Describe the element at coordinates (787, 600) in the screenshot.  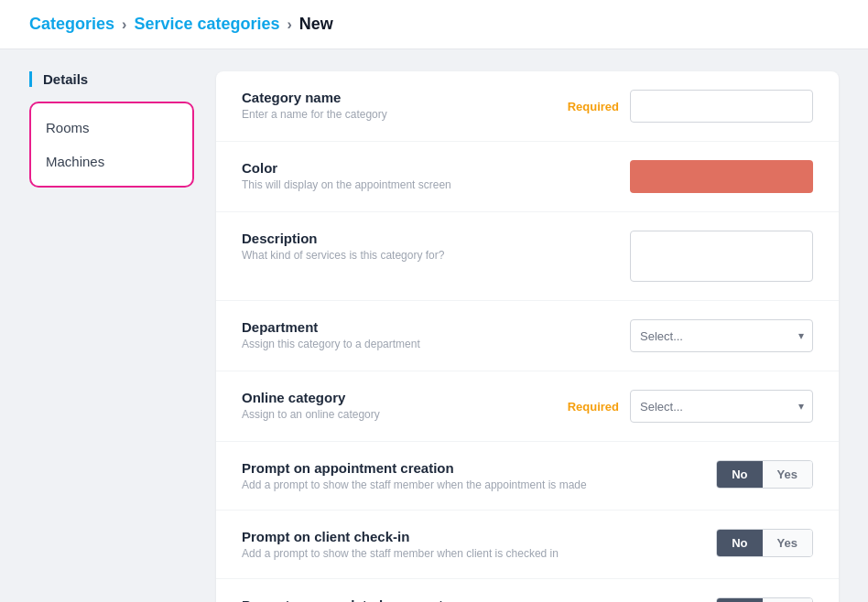
I see `toggle-payment-yes: Yes` at that location.